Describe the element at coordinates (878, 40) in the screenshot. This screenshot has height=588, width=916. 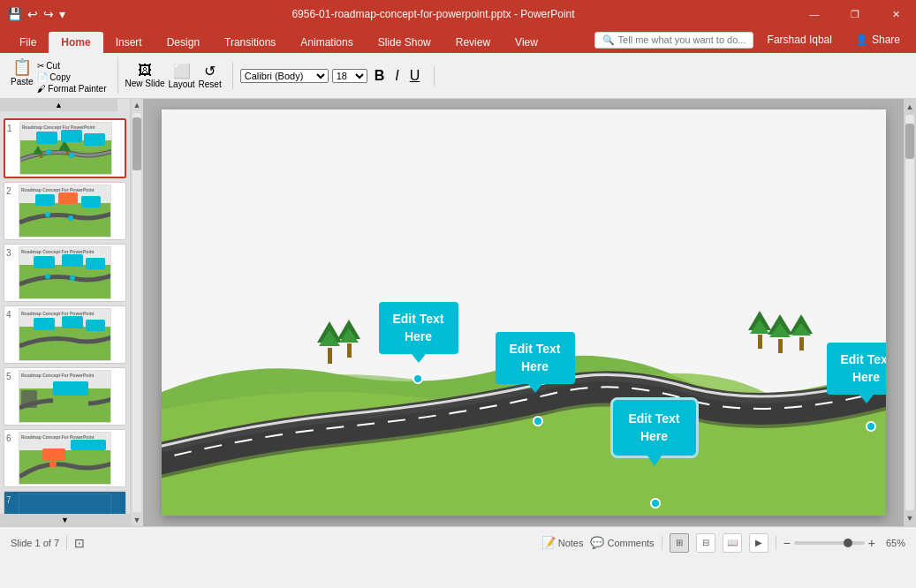
I see `share-button: 👤 Share` at that location.